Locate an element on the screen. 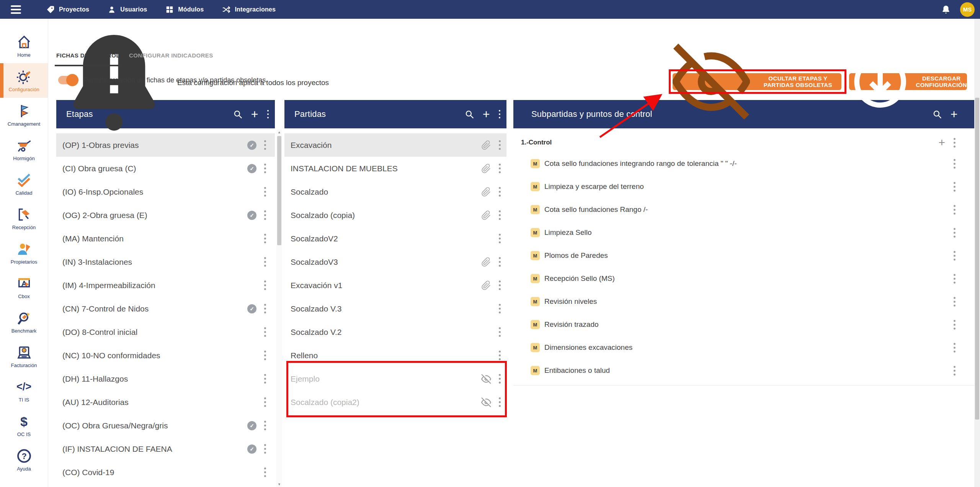 The image size is (980, 487). partida-row: Socalzado (copia) is located at coordinates (395, 215).